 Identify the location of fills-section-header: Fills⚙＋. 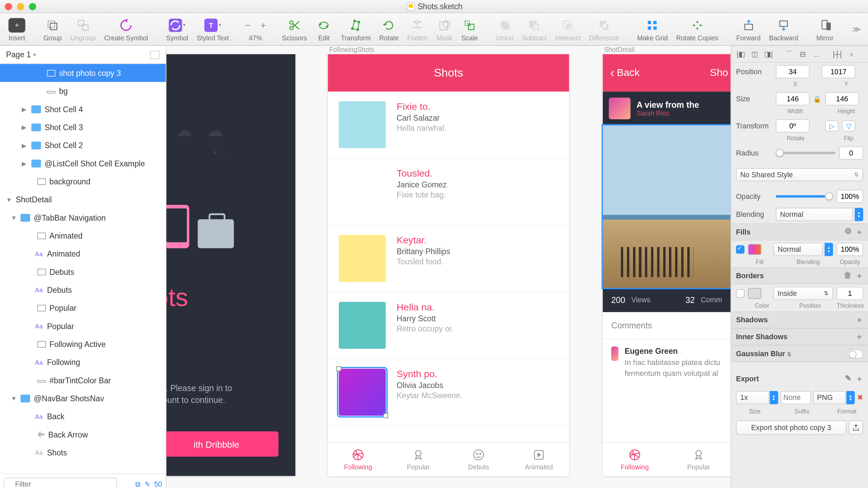
(800, 232).